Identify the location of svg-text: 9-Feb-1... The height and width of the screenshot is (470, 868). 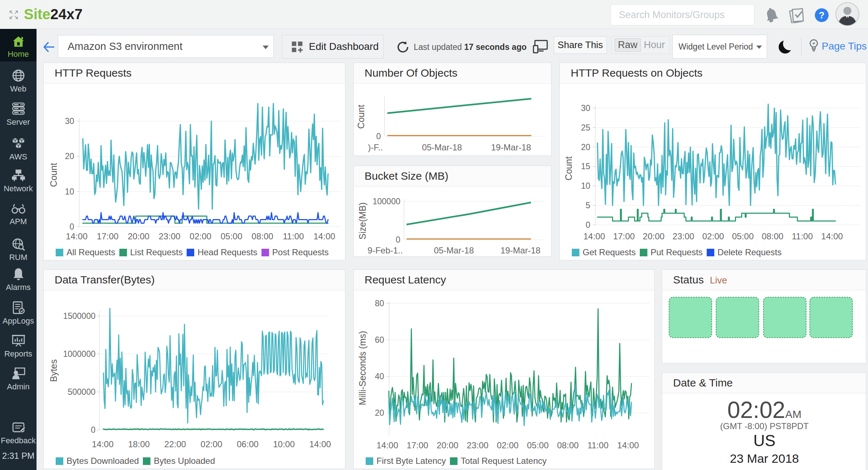
(385, 250).